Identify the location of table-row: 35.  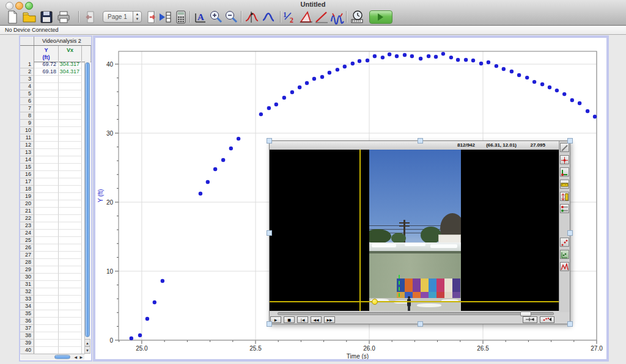
(53, 314).